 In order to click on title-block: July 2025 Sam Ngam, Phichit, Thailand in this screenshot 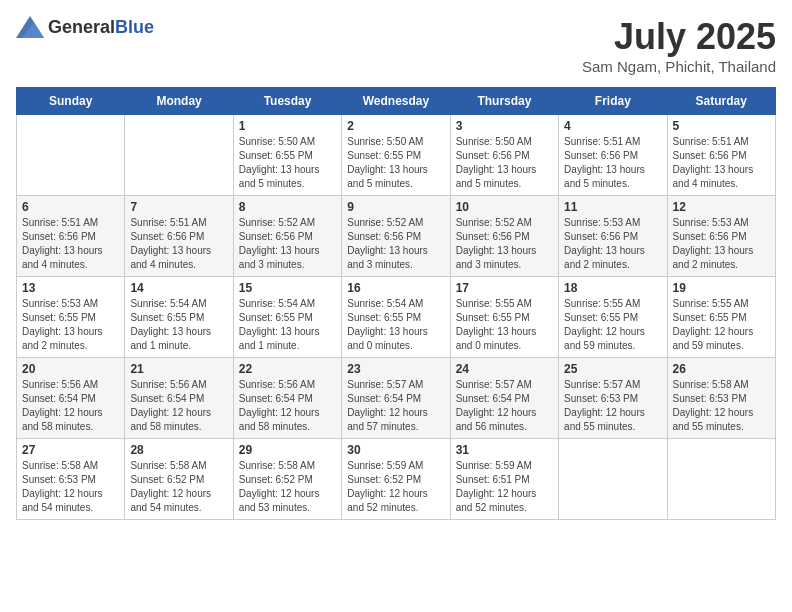, I will do `click(679, 46)`.